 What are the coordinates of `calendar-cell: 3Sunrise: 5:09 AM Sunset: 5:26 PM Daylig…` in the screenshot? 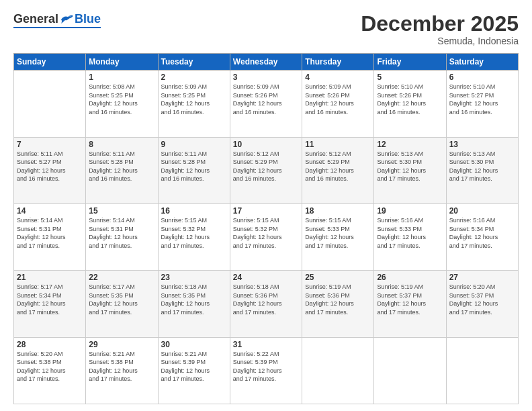 It's located at (266, 103).